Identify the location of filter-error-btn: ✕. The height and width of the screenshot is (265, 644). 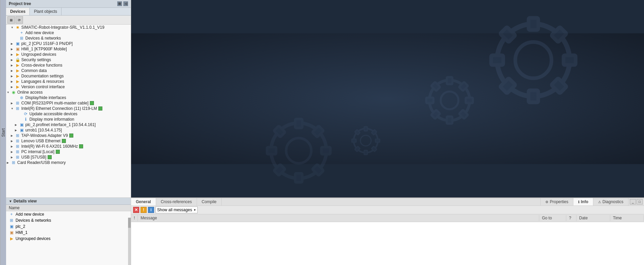
(136, 210).